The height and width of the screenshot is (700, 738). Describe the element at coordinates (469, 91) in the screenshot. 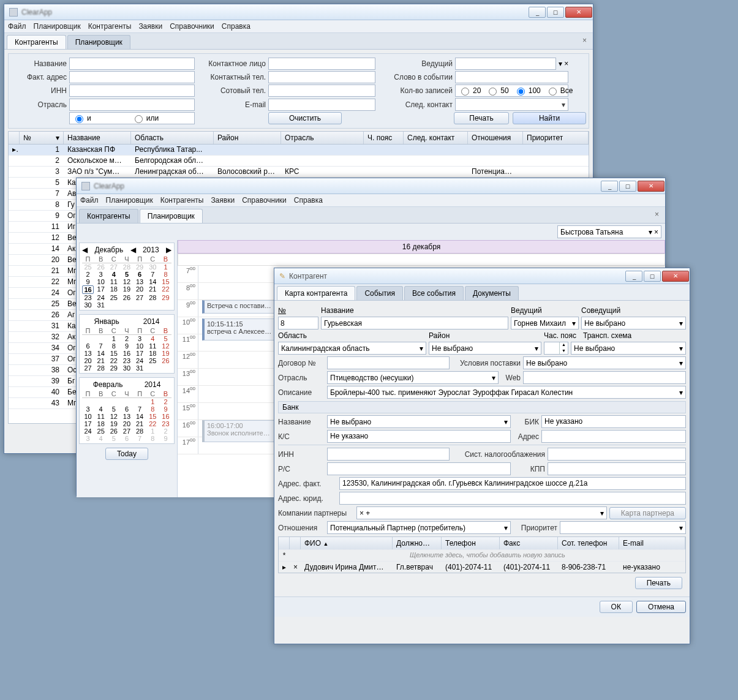

I see `radio-20: 20` at that location.